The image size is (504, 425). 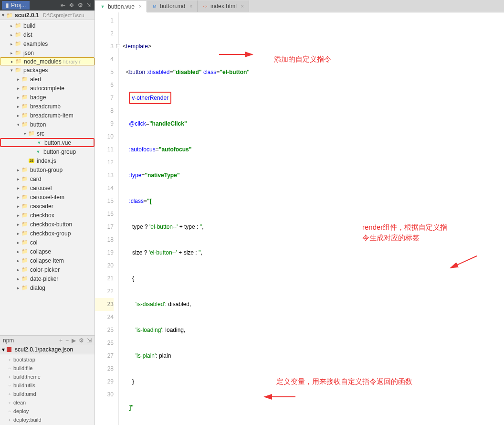 What do you see at coordinates (51, 234) in the screenshot?
I see `tree-item-label: checkbox-group` at bounding box center [51, 234].